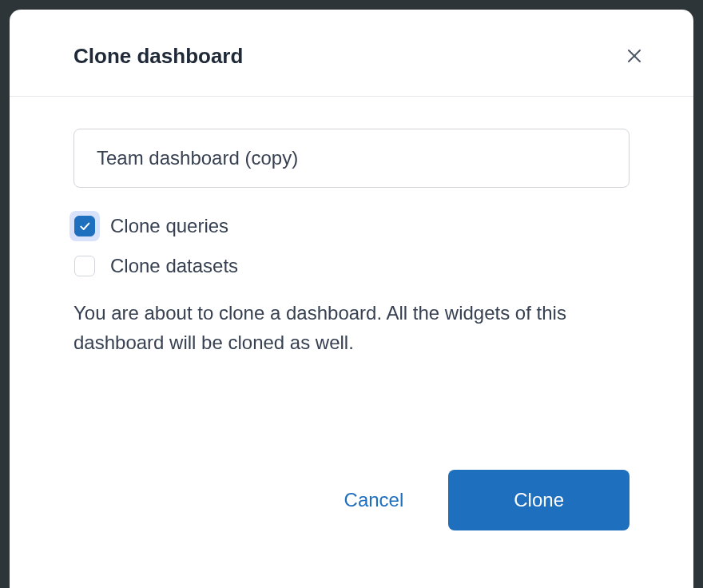 The height and width of the screenshot is (588, 703). Describe the element at coordinates (352, 328) in the screenshot. I see `clone-description: You are about to clone a dashboard. All …` at that location.